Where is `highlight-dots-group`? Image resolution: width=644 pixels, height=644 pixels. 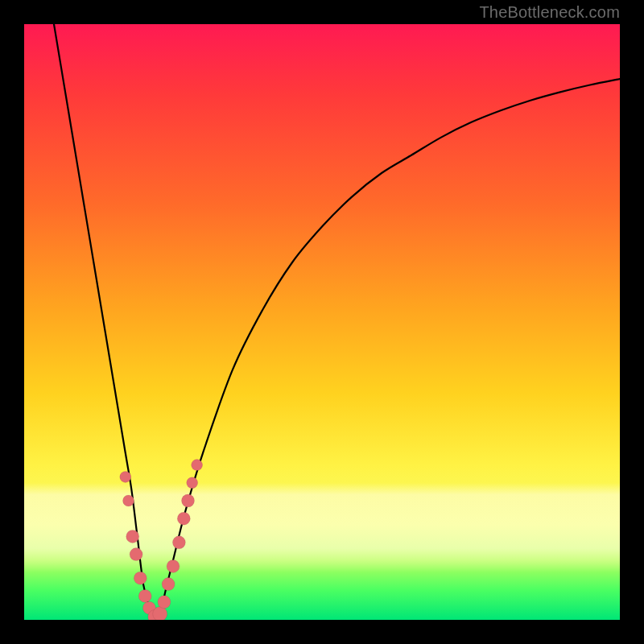 highlight-dots-group is located at coordinates (161, 539).